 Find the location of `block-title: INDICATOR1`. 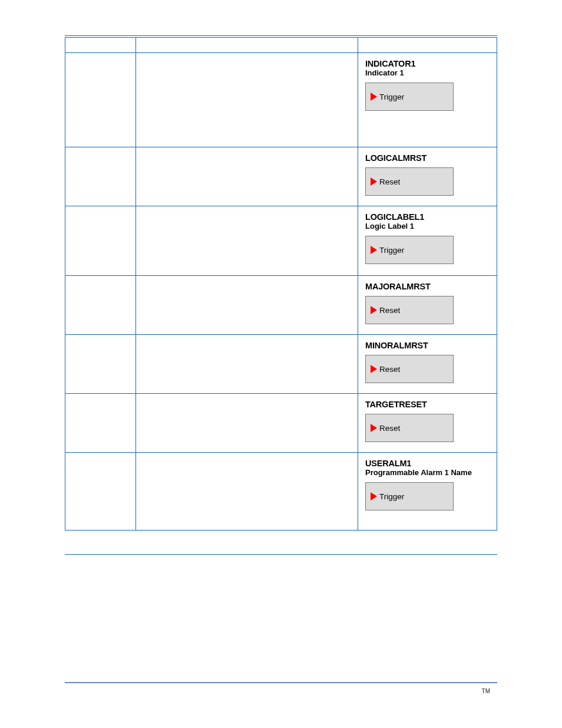

block-title: INDICATOR1 is located at coordinates (428, 64).